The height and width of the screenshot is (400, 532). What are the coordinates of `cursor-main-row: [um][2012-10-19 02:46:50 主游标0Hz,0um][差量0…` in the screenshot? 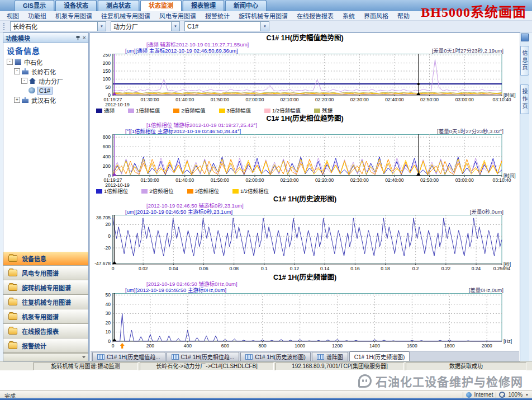 It's located at (305, 290).